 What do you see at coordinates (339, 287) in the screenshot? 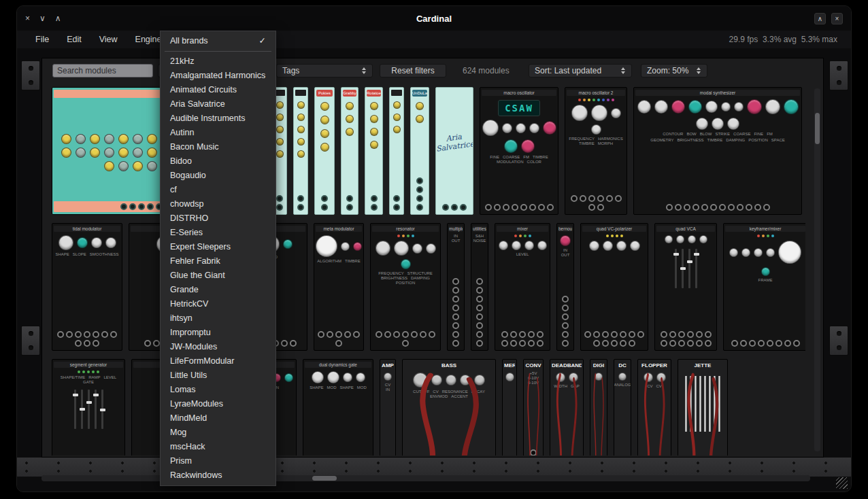
I see `module-card: meta modulatorALGORITHMTIMBRE` at bounding box center [339, 287].